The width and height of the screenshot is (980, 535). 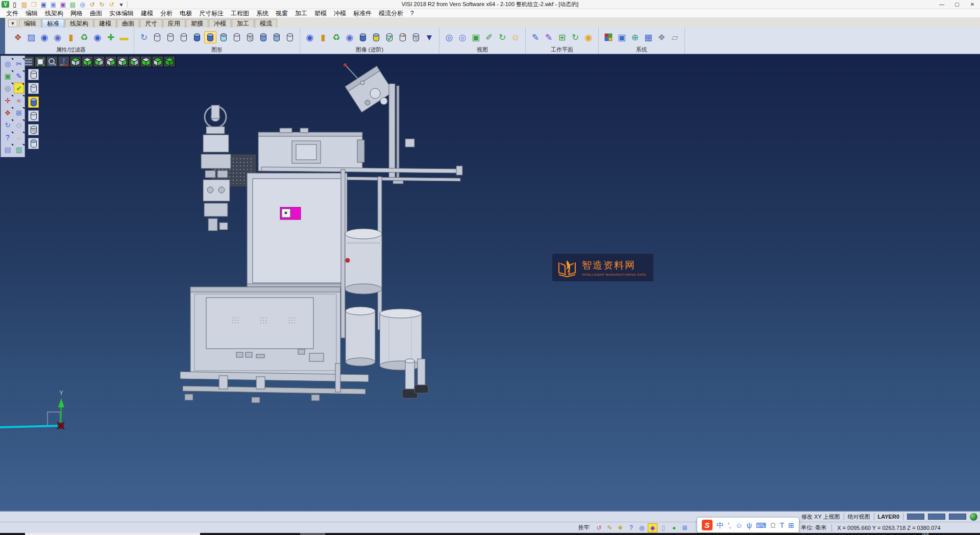 What do you see at coordinates (462, 37) in the screenshot?
I see `zoom-window-icon: ◎` at bounding box center [462, 37].